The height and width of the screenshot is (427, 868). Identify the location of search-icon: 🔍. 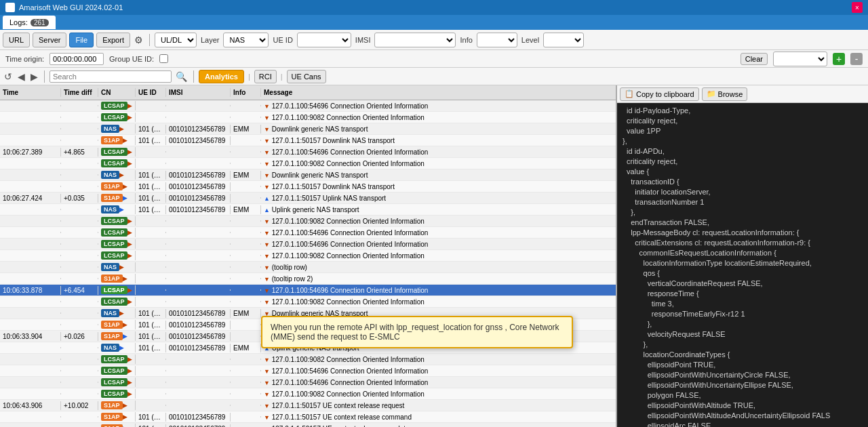
(182, 77).